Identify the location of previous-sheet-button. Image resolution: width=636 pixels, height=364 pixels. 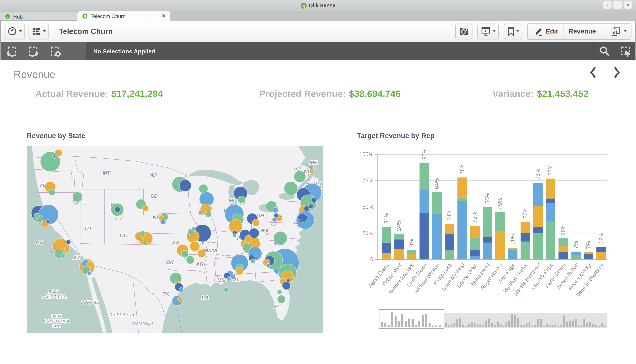
(593, 72).